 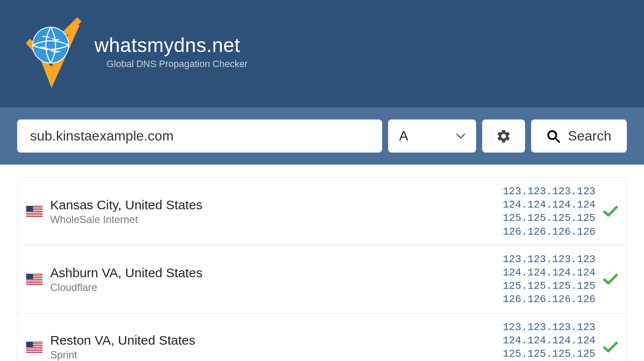 What do you see at coordinates (171, 45) in the screenshot?
I see `site-title: whatsmydns.net` at bounding box center [171, 45].